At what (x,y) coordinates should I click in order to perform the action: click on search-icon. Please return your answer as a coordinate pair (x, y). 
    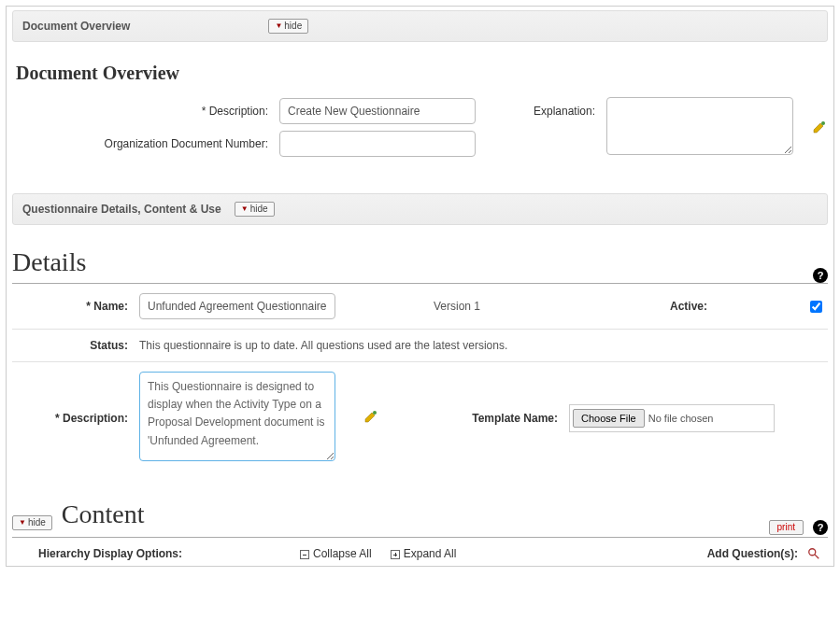
    Looking at the image, I should click on (814, 554).